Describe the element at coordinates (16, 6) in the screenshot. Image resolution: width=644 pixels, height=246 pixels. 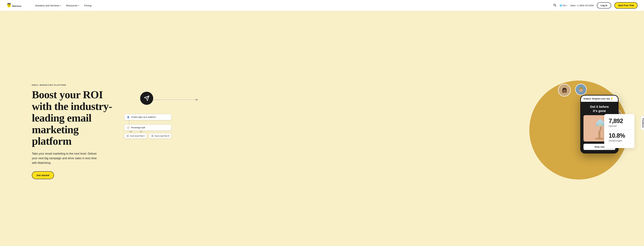
I see `logo-svg: intuit Mailchimp` at that location.